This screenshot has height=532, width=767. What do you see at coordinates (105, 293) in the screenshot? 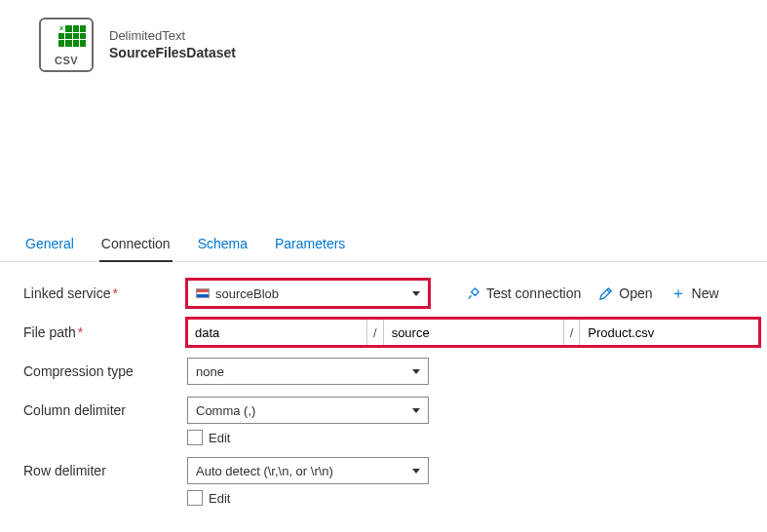
I see `linked-service-label: Linked service*` at bounding box center [105, 293].